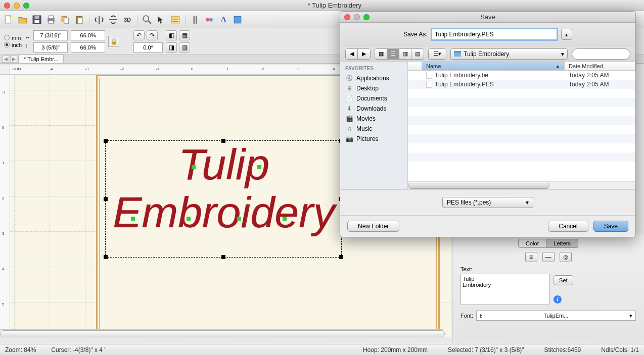 This screenshot has height=355, width=644. What do you see at coordinates (27, 45) in the screenshot?
I see `height-icon: ↕` at bounding box center [27, 45].